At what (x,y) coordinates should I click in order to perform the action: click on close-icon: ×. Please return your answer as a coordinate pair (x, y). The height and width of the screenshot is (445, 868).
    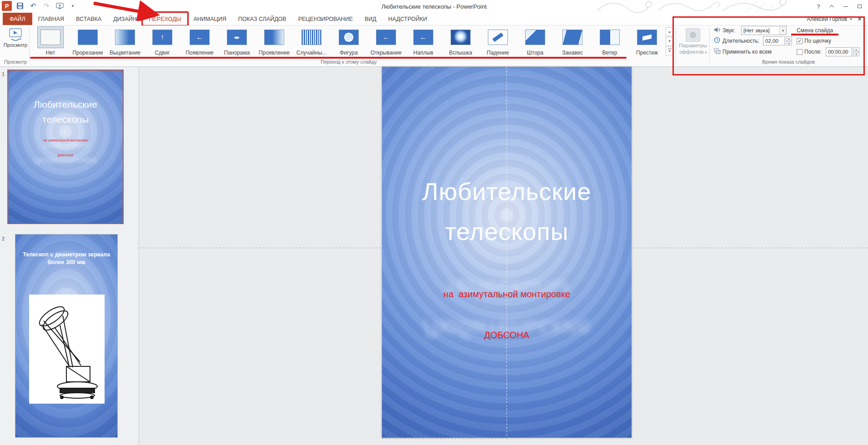
    Looking at the image, I should click on (859, 19).